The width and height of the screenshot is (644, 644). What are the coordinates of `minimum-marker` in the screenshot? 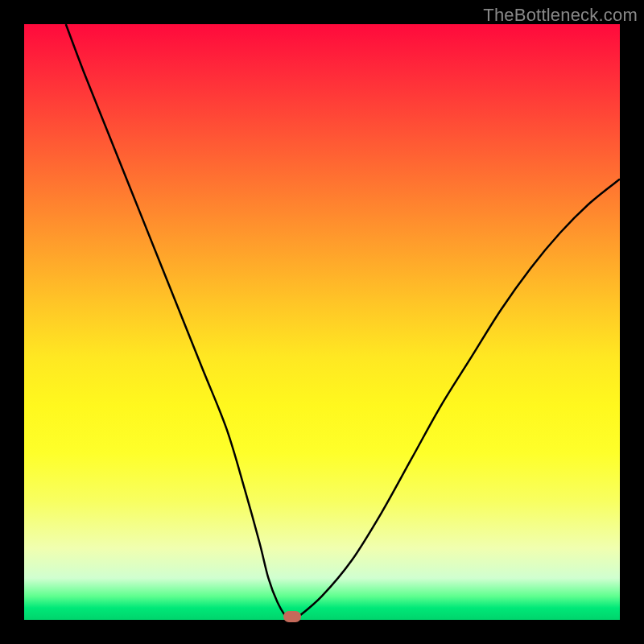 It's located at (292, 617).